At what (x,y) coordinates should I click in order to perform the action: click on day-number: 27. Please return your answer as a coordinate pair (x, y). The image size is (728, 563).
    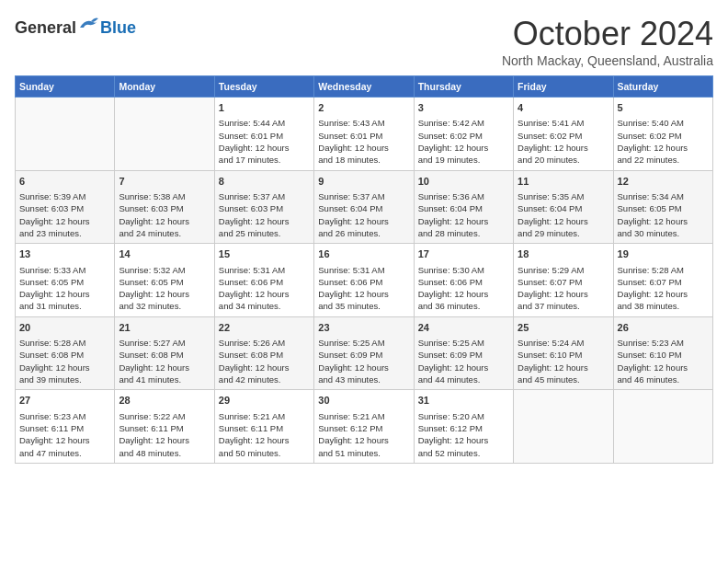
    Looking at the image, I should click on (64, 401).